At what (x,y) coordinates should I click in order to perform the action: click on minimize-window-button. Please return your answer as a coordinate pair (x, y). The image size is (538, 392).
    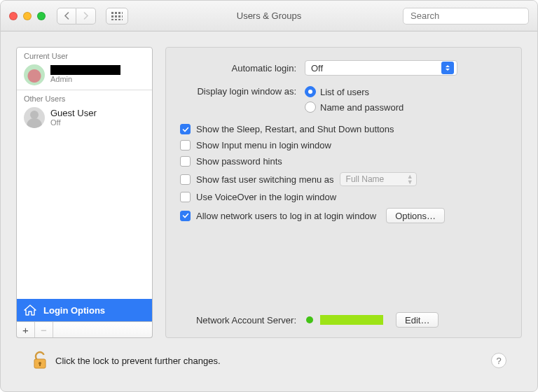
    Looking at the image, I should click on (27, 16).